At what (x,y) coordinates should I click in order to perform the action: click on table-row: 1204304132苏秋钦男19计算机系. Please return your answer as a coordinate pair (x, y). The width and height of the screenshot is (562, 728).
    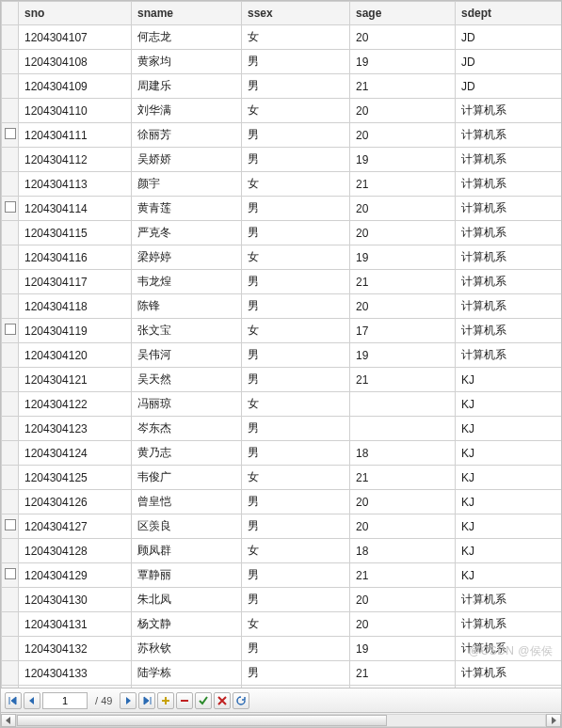
    Looking at the image, I should click on (282, 649).